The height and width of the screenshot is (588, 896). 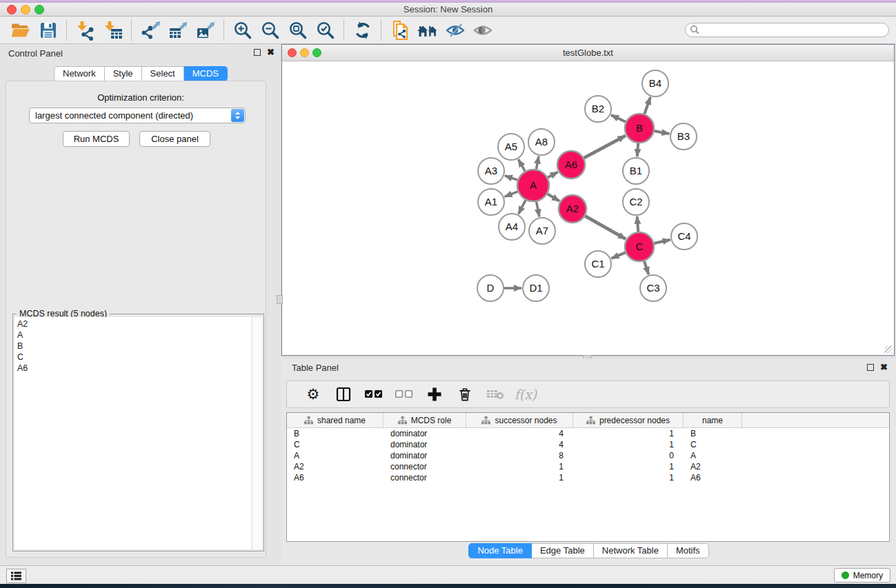 I want to click on node-B: B, so click(x=639, y=128).